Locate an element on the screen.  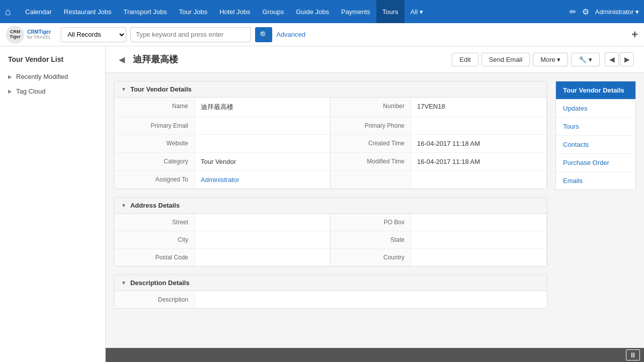
send-email-button: Send Email is located at coordinates (506, 59).